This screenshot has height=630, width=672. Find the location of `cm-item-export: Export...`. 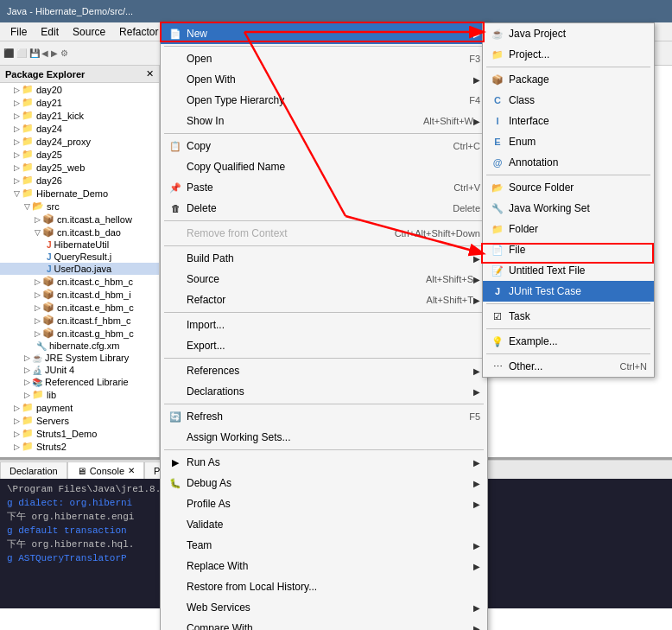

cm-item-export: Export... is located at coordinates (324, 346).